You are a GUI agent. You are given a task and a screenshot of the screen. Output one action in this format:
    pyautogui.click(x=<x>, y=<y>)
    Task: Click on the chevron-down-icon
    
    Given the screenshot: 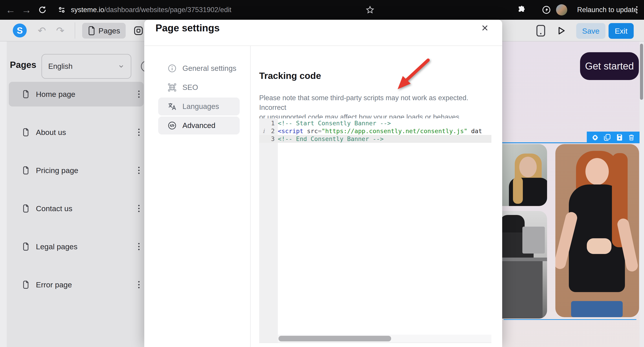 What is the action you would take?
    pyautogui.click(x=121, y=66)
    